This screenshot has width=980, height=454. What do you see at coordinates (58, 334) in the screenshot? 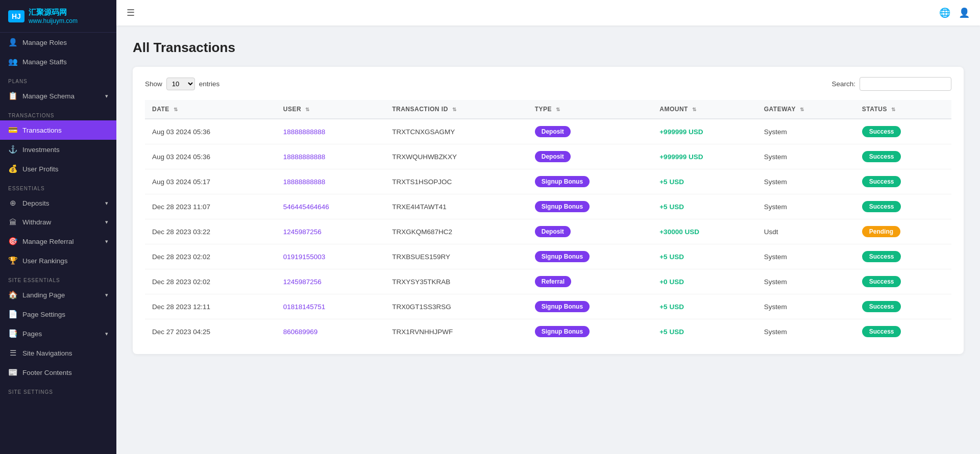
I see `sidebar-item-pages: 📑 Pages ▾` at bounding box center [58, 334].